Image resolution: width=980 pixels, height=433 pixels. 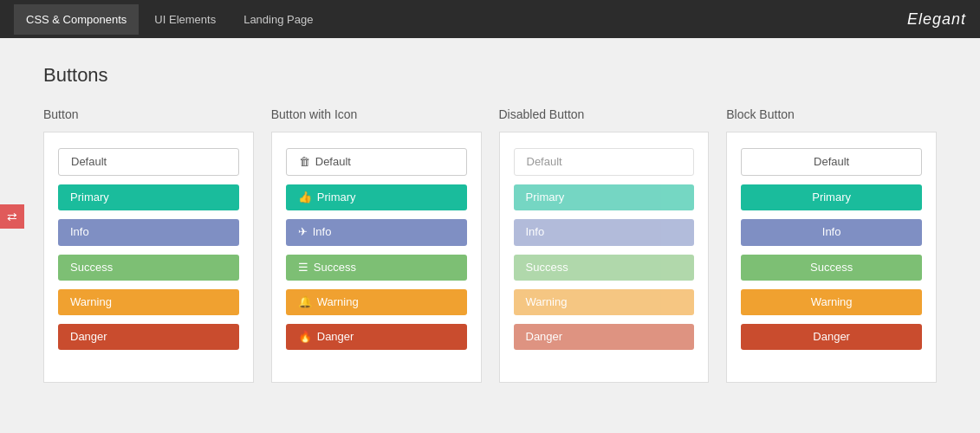 What do you see at coordinates (832, 302) in the screenshot?
I see `btn-warning-3: Warning` at bounding box center [832, 302].